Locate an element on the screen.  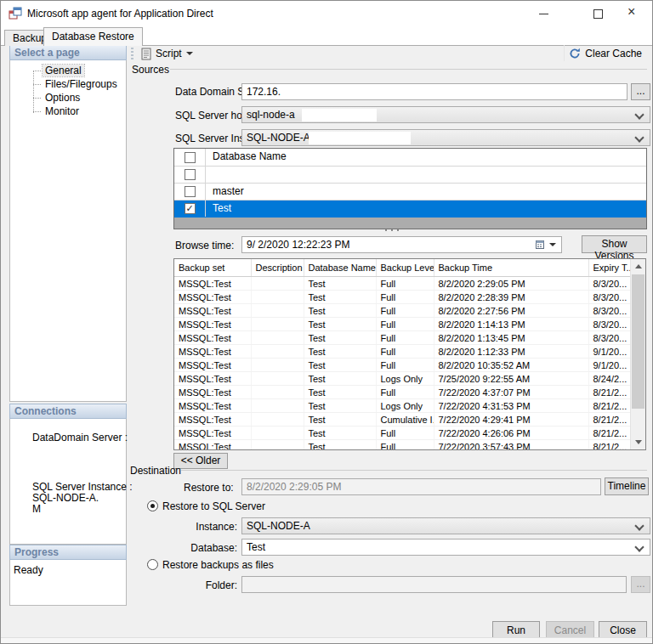
datadomain-server-label: DataDomain Server : is located at coordinates (80, 438).